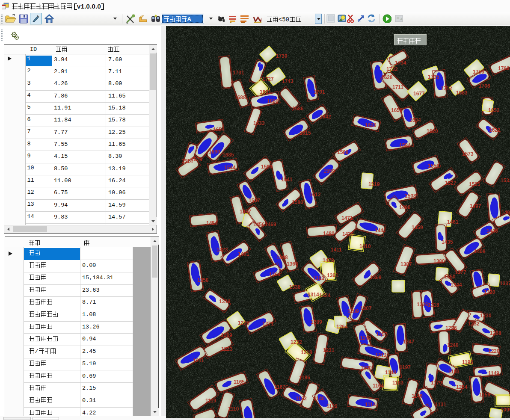 This screenshot has height=420, width=510. What do you see at coordinates (409, 342) in the screenshot?
I see `svg-text: 1247` at bounding box center [409, 342].